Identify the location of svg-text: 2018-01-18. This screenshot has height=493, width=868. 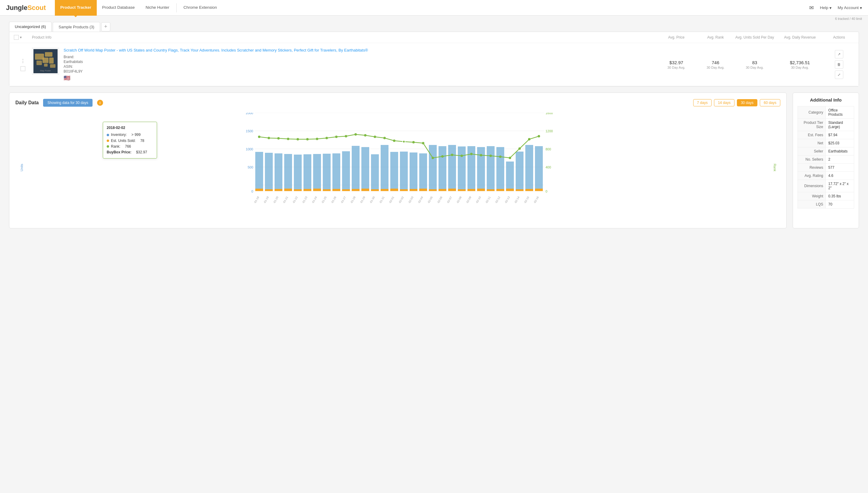
(255, 199).